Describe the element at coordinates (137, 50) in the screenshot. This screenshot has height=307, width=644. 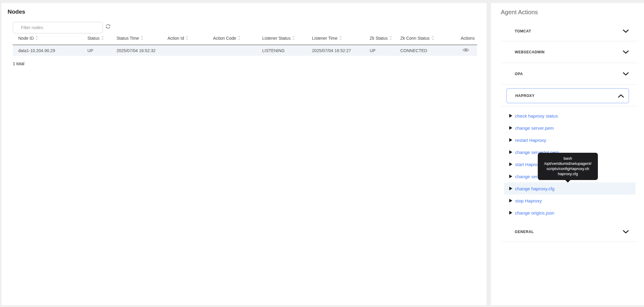
I see `cell-status-time: 2025/07/04 16:52:32` at that location.